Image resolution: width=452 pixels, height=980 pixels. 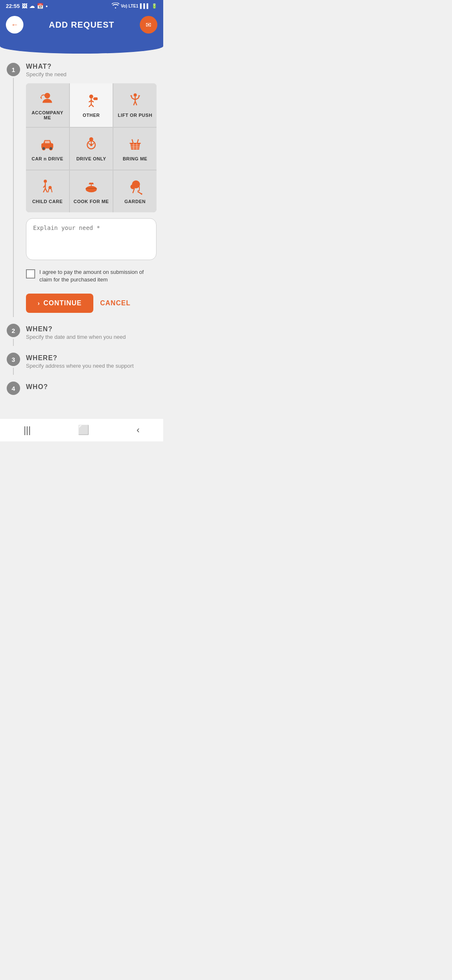 I want to click on step-1-body: WHAT? Specify the need ACCOMPANY ME, so click(x=91, y=190).